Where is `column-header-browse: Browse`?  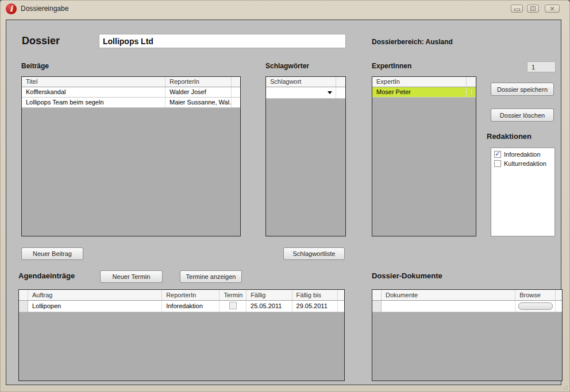 column-header-browse: Browse is located at coordinates (536, 295).